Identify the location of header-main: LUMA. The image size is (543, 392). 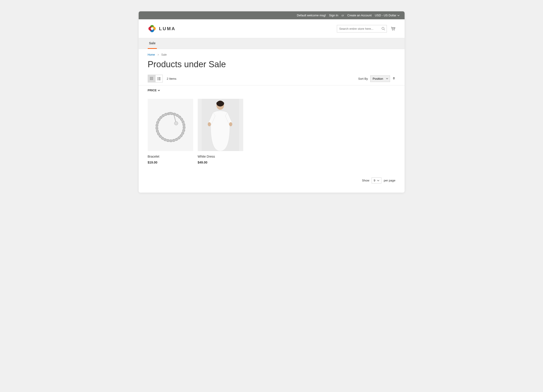
(272, 29).